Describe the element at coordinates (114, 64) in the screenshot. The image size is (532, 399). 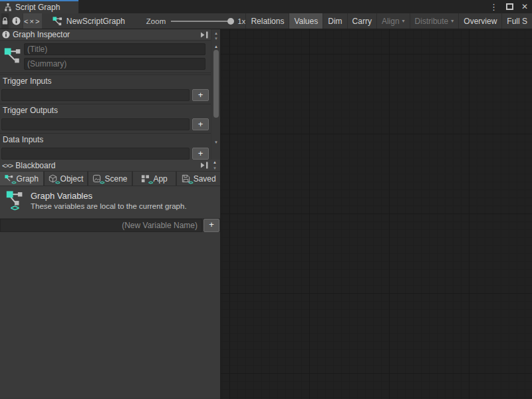
I see `summary-field` at that location.